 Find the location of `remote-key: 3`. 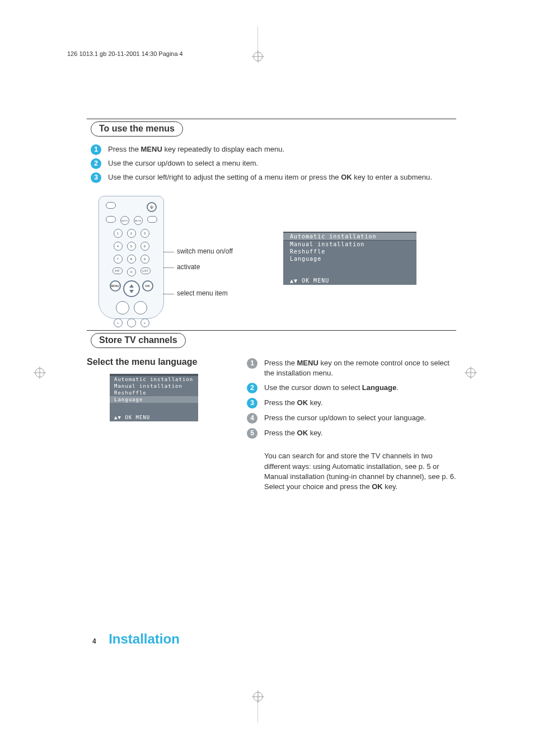

remote-key: 3 is located at coordinates (145, 233).